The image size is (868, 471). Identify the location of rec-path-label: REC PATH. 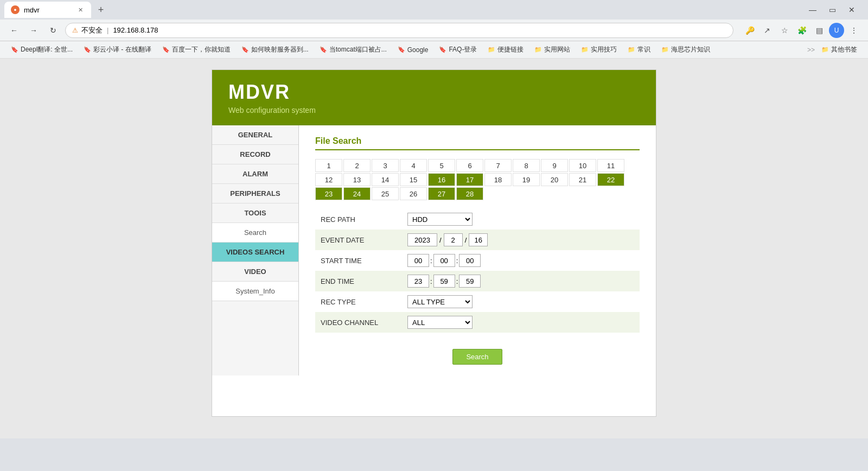
(359, 219).